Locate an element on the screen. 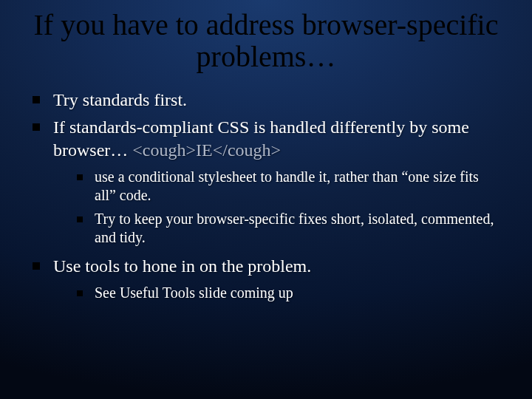 This screenshot has height=399, width=532. bullet-text: Try standards first. is located at coordinates (120, 100).